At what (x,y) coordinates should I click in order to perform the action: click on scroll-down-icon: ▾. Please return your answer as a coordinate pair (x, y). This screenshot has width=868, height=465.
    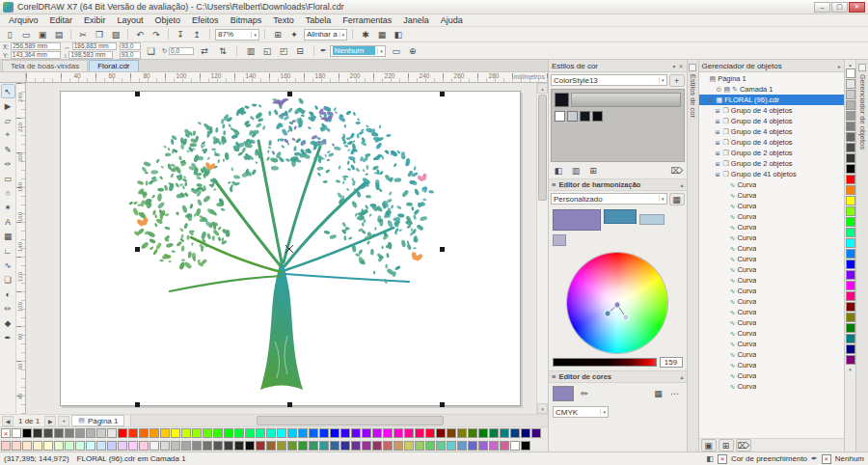
    Looking at the image, I should click on (542, 409).